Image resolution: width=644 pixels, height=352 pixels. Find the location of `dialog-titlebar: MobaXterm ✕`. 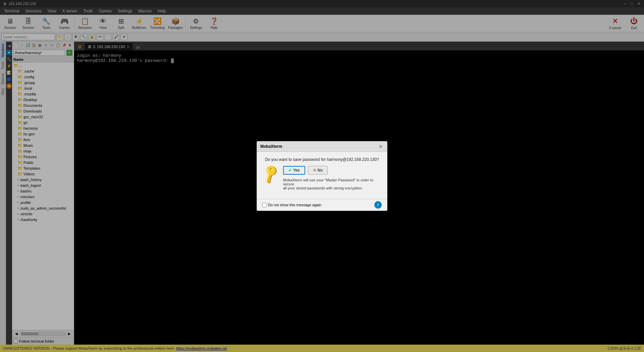

dialog-titlebar: MobaXterm ✕ is located at coordinates (322, 146).